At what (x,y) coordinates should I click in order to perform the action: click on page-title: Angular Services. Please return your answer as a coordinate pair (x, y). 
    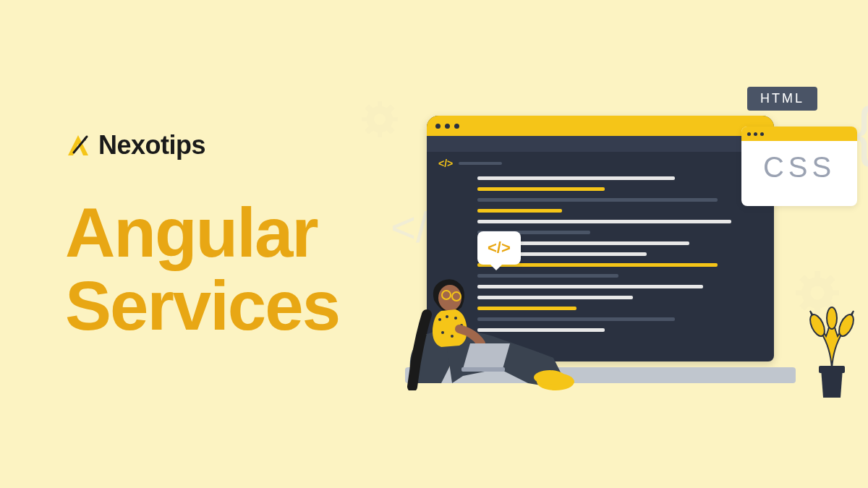
    Looking at the image, I should click on (203, 270).